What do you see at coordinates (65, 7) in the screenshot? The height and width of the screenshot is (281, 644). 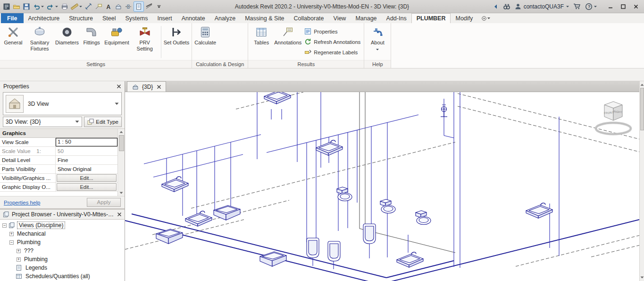 I see `print-icon` at bounding box center [65, 7].